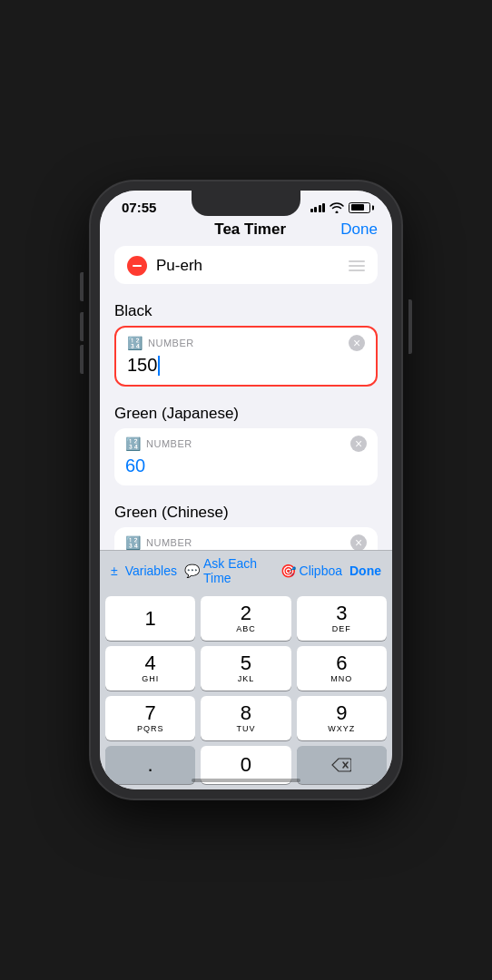 The width and height of the screenshot is (492, 980). Describe the element at coordinates (151, 571) in the screenshot. I see `variables-button: Variables` at that location.